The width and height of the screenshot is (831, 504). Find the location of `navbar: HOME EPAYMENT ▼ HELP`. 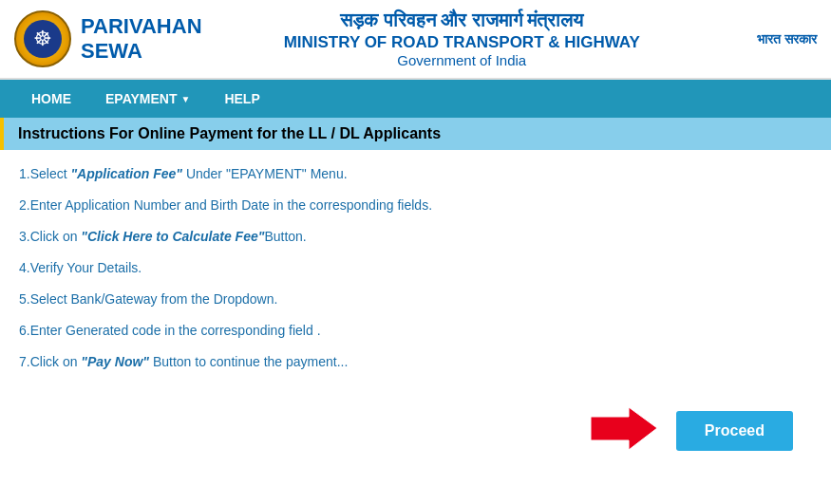

navbar: HOME EPAYMENT ▼ HELP is located at coordinates (416, 99).